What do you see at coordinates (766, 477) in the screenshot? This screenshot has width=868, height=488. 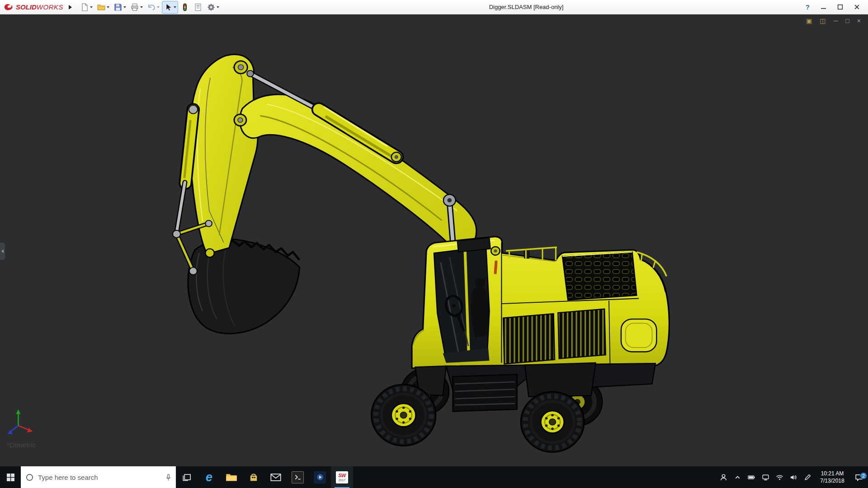 I see `ethernet-icon` at bounding box center [766, 477].